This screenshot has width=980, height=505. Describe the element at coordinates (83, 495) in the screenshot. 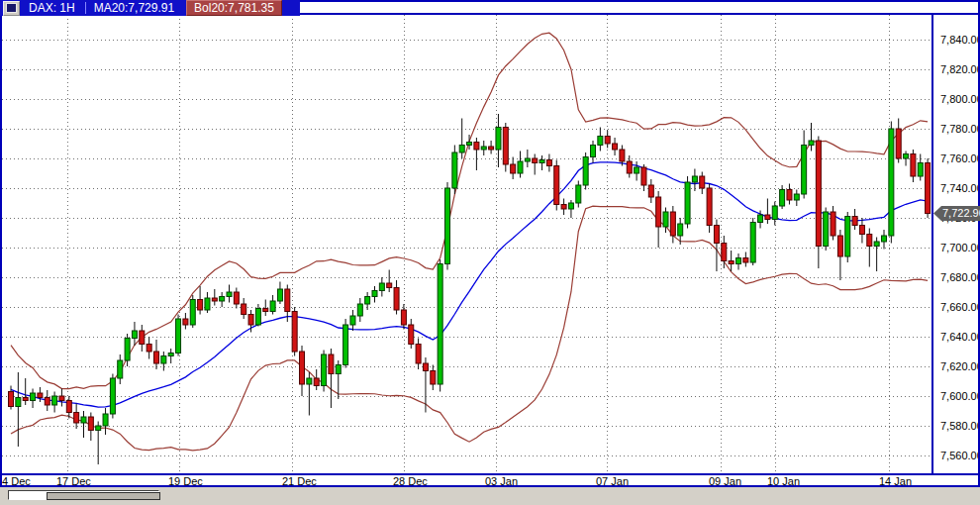

I see `scrollbar-track` at that location.